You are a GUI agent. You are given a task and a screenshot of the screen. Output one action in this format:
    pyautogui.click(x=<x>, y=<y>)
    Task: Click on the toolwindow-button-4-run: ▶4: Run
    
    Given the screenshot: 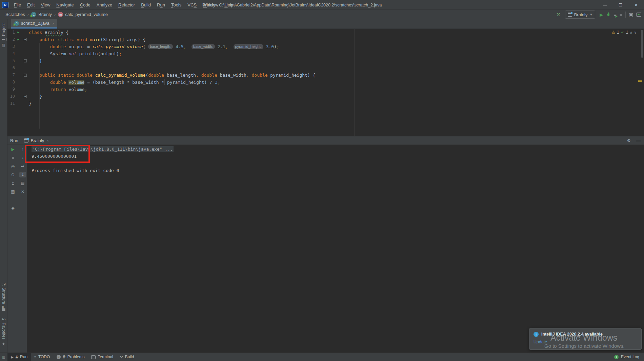 What is the action you would take?
    pyautogui.click(x=19, y=357)
    